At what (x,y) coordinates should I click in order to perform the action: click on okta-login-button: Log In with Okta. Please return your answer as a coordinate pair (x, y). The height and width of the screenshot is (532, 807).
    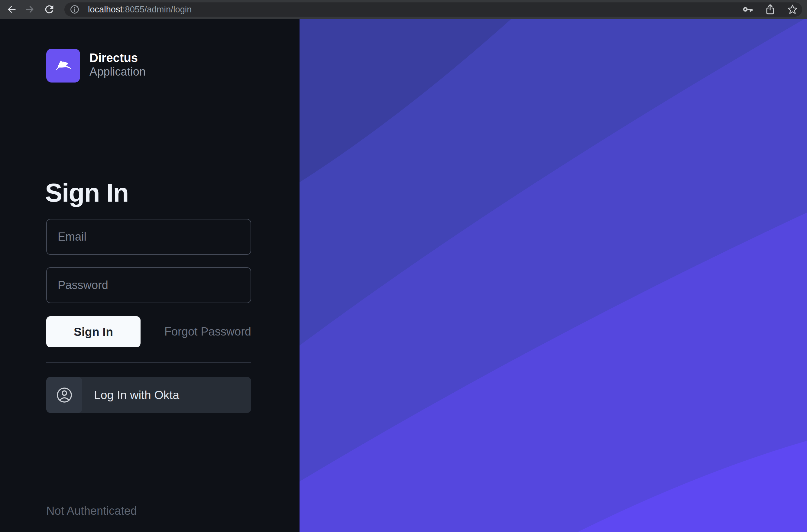
    Looking at the image, I should click on (149, 395).